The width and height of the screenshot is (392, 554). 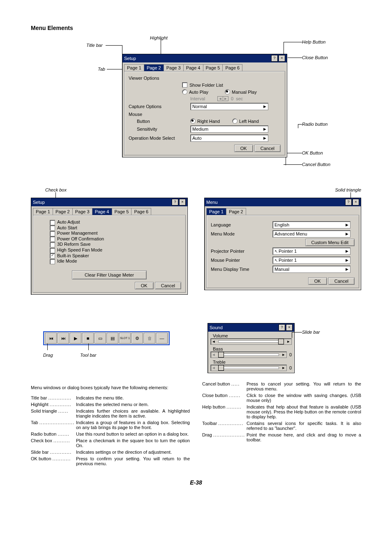 I want to click on auto-adjust-label: Auto Adjust, so click(x=69, y=222).